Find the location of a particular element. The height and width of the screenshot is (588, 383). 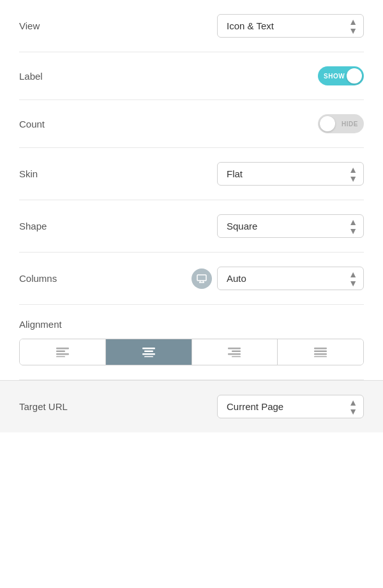

columns-select: Auto 1 2 3 4 is located at coordinates (290, 278).